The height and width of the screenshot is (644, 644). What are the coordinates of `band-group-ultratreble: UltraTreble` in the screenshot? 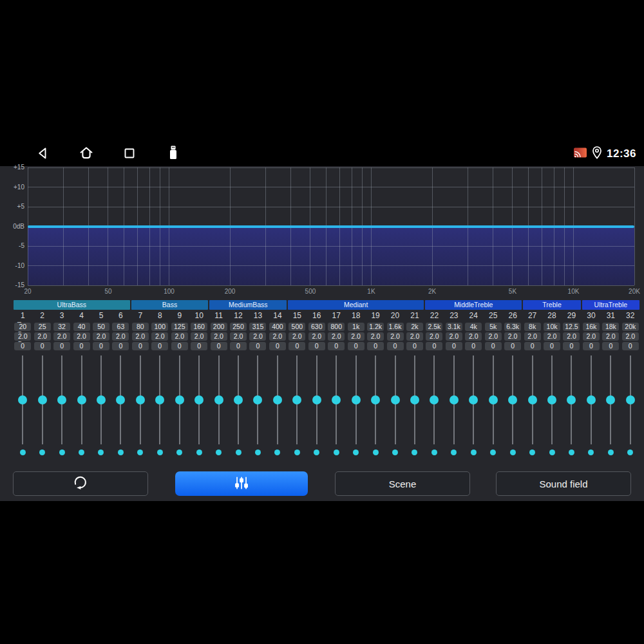 It's located at (611, 305).